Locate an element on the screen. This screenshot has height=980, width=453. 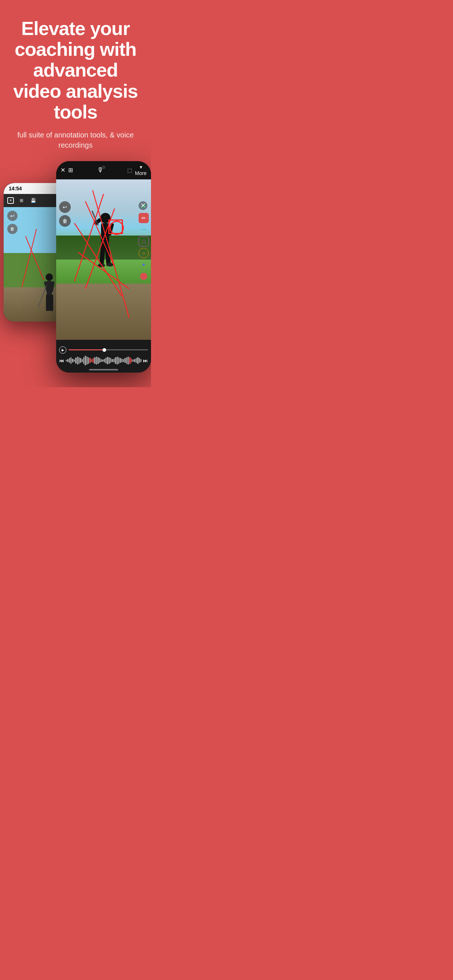
left-tool-panel: ↩ 🗑 is located at coordinates (65, 214).